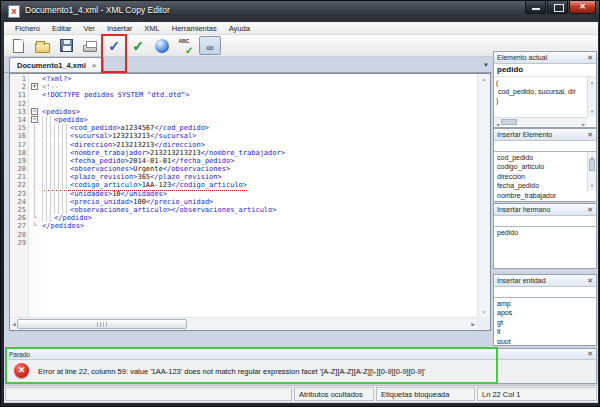 The width and height of the screenshot is (600, 407). I want to click on code-line: 22│<codigo_articulo>1AA-123</codigo_arti…, so click(244, 185).